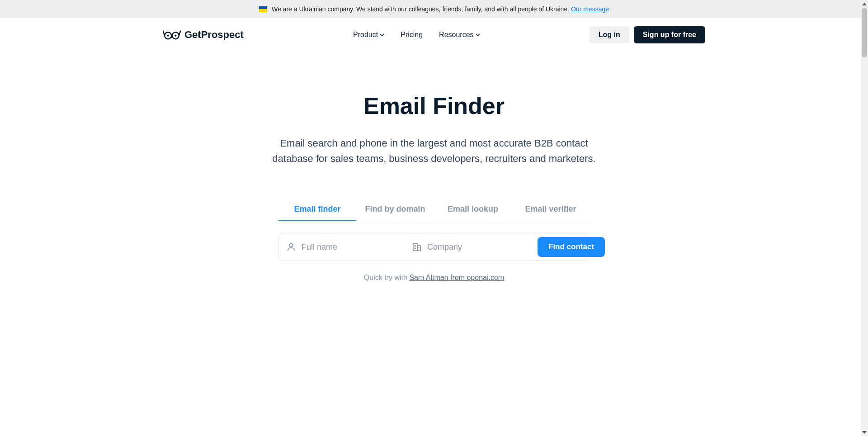  Describe the element at coordinates (291, 247) in the screenshot. I see `person-icon` at that location.